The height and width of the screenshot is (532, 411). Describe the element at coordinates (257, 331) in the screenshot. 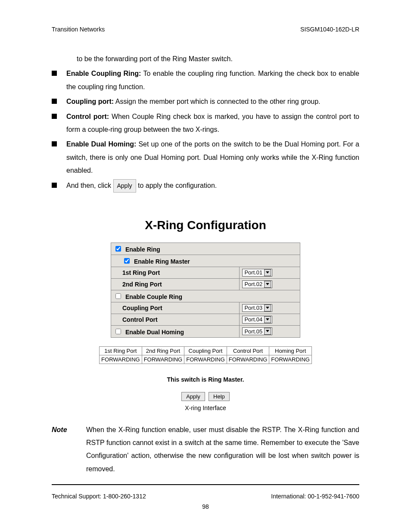

I see `dual-homing-port-select: Port.05` at that location.